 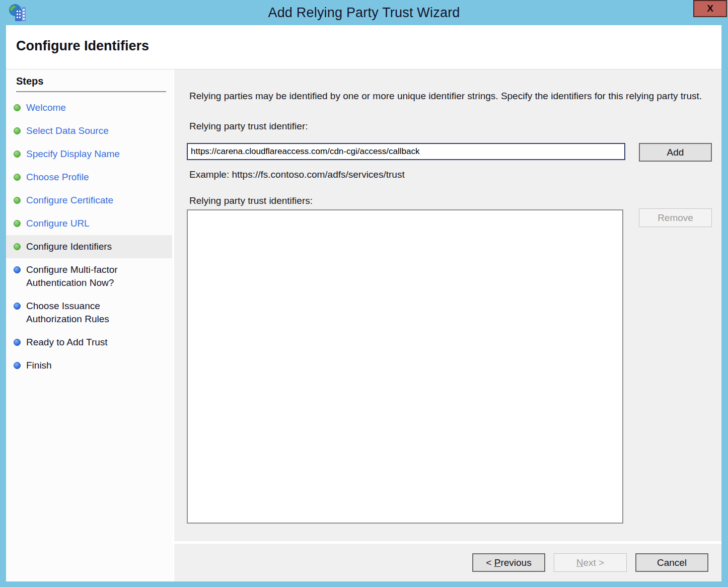 What do you see at coordinates (89, 200) in the screenshot?
I see `sidebar-item-configure-certificate: Configure Certificate` at bounding box center [89, 200].